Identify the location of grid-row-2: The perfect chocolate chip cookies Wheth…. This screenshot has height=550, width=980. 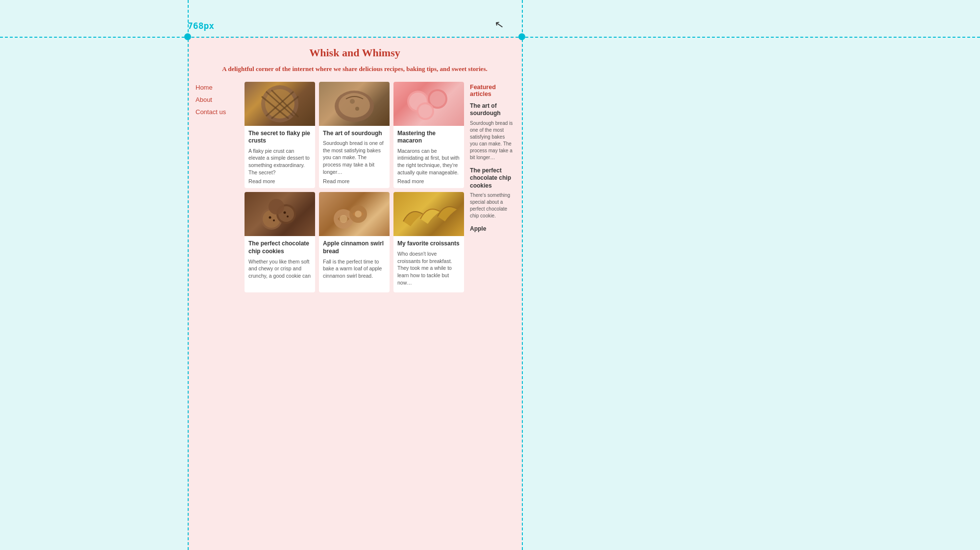
(355, 242).